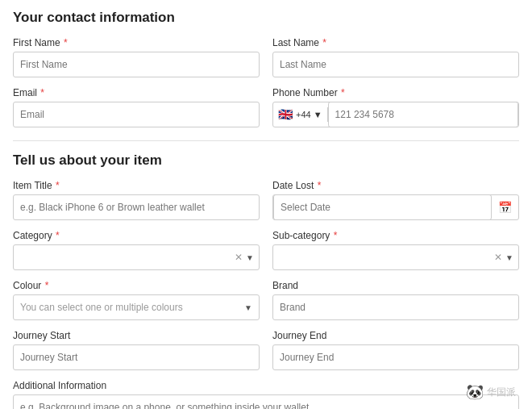 The image size is (532, 409). I want to click on colour-placeholder: You can select one or multiple colours, so click(132, 307).